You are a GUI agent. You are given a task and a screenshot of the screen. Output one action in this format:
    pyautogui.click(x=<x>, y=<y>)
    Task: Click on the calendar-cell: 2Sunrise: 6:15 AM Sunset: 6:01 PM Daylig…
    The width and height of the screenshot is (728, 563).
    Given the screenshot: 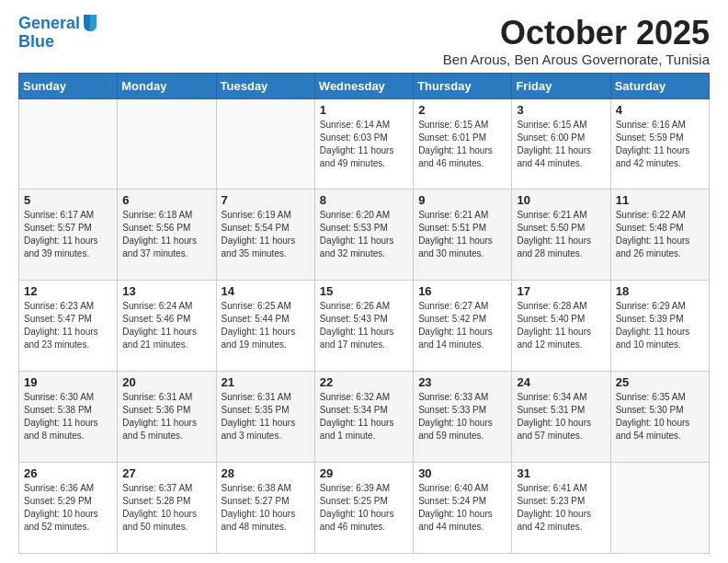 What is the action you would take?
    pyautogui.click(x=463, y=144)
    